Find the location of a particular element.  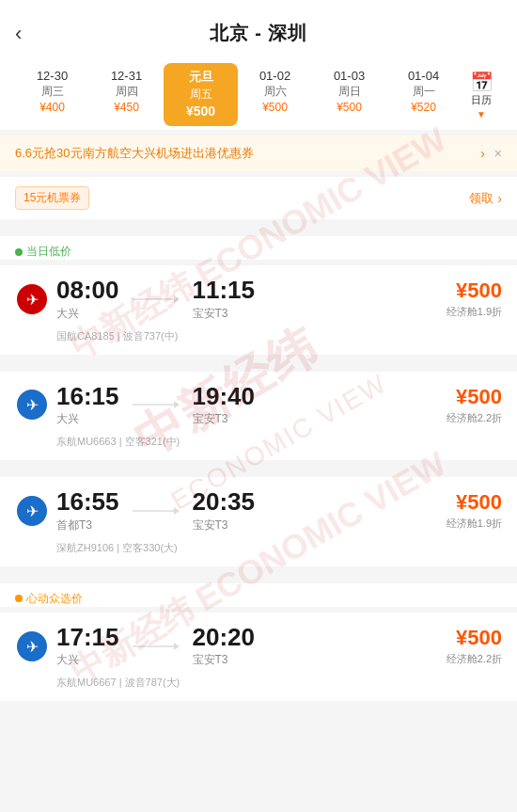

depart-time: 17:15 is located at coordinates (88, 638).